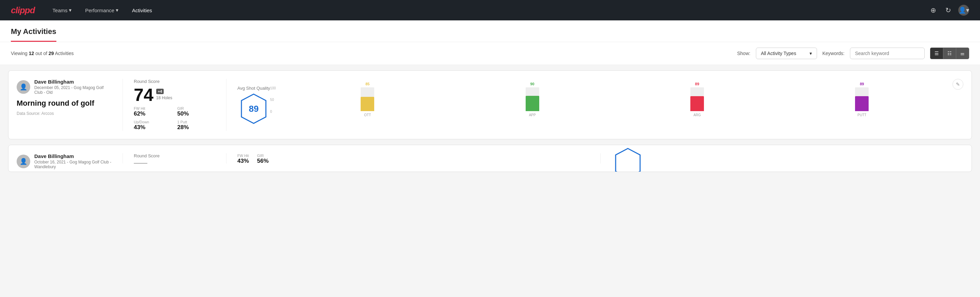  I want to click on avatar-icon-2: 👤, so click(24, 161).